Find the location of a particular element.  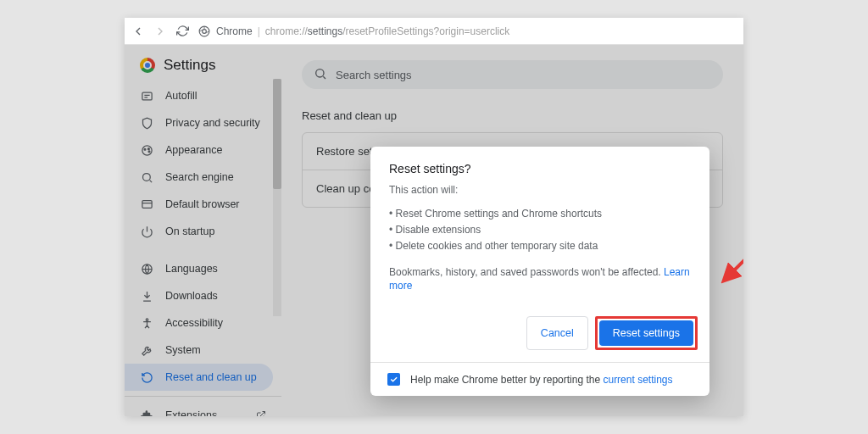

report-checkbox is located at coordinates (393, 380).